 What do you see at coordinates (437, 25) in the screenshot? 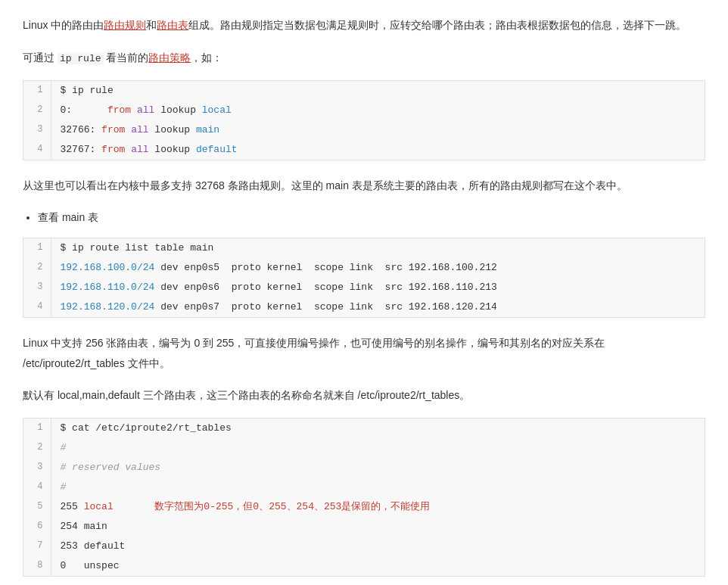
I see `para1-text3: 组成。路由规则指定当数据包满足规则时，应转交给哪个路由表；路由表根据数据包的信息…` at bounding box center [437, 25].